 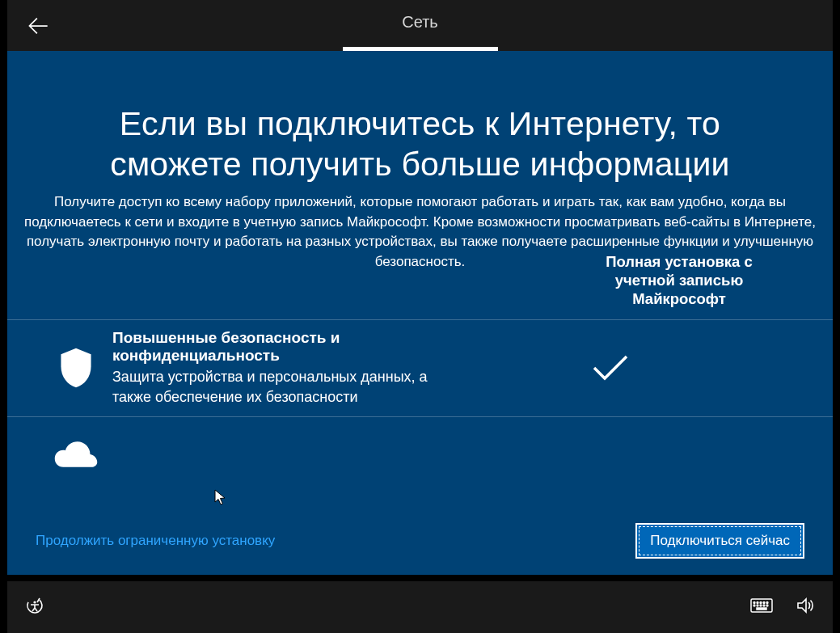 I want to click on footer-bar, so click(x=420, y=607).